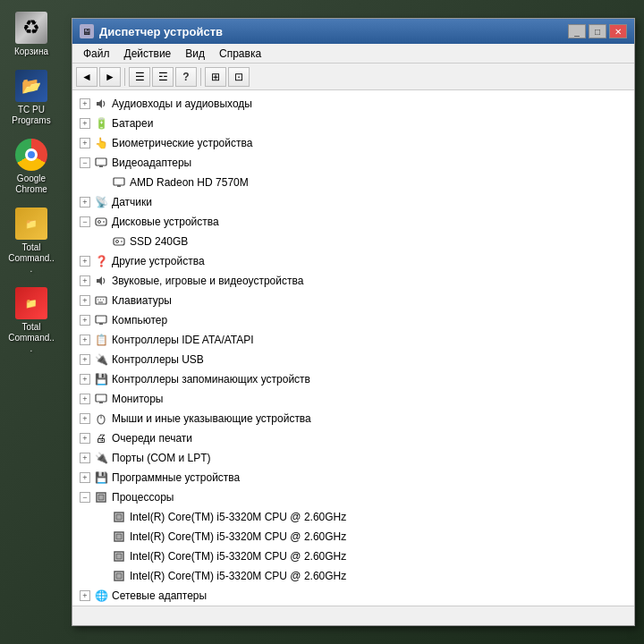  Describe the element at coordinates (30, 115) in the screenshot. I see `tcpu-label: TC PUPrograms` at that location.